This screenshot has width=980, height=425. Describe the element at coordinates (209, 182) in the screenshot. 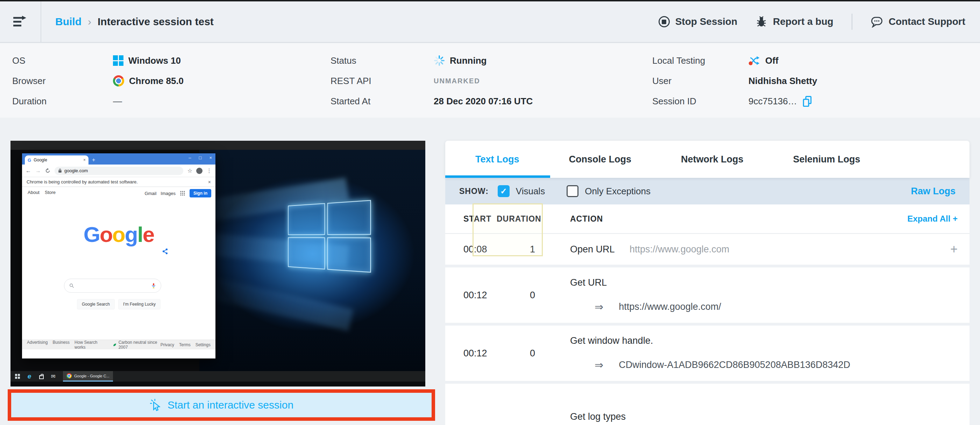

I see `infobar-close-icon: ×` at that location.